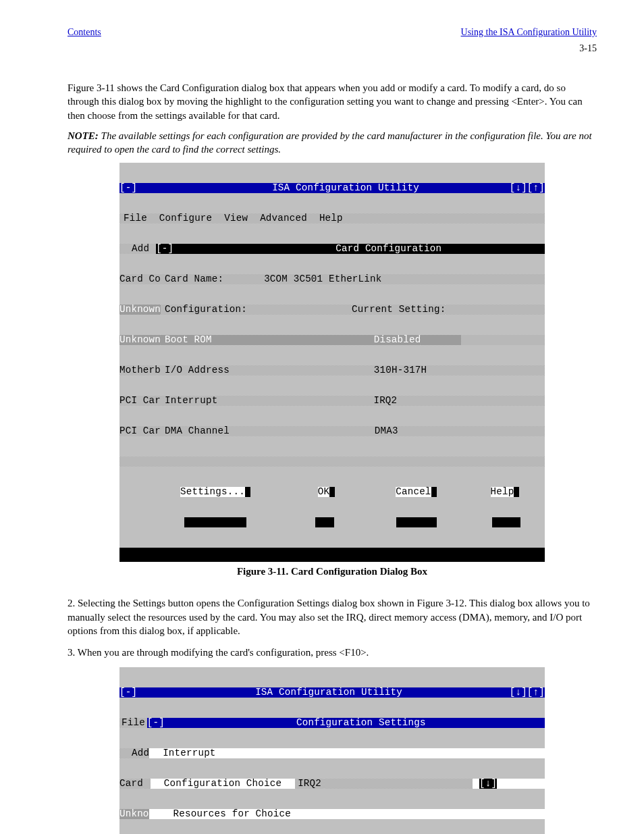  Describe the element at coordinates (331, 219) in the screenshot. I see `menu-help: Help` at that location.